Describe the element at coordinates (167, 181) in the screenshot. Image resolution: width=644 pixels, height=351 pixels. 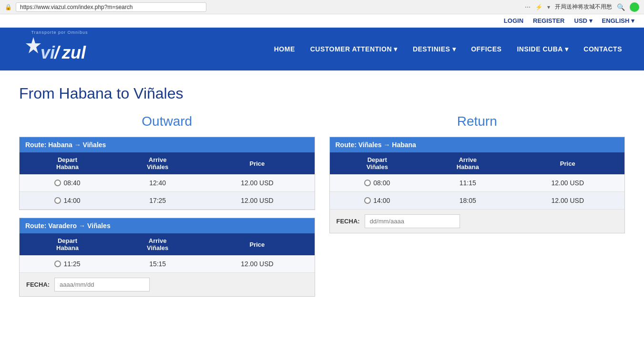
I see `route-table-1: Depart Habana Arrive Viñales Price` at that location.